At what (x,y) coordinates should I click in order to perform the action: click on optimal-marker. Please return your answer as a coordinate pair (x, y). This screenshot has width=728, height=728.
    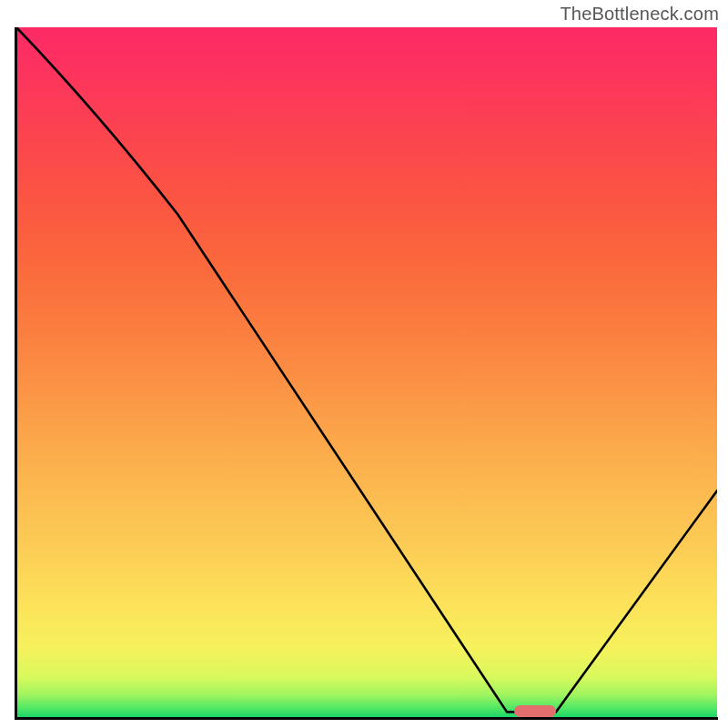
    Looking at the image, I should click on (535, 712).